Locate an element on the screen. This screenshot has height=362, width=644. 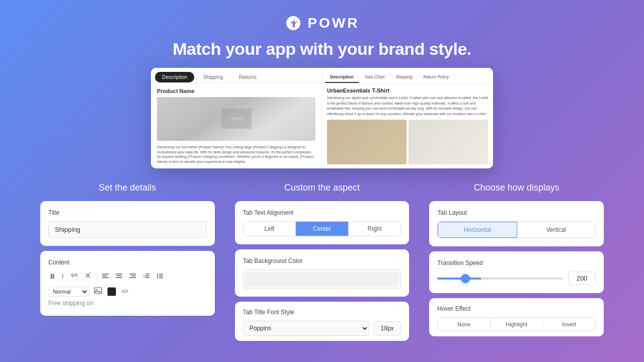
column-set-details: Set the details Title Content B I is located at coordinates (128, 264).